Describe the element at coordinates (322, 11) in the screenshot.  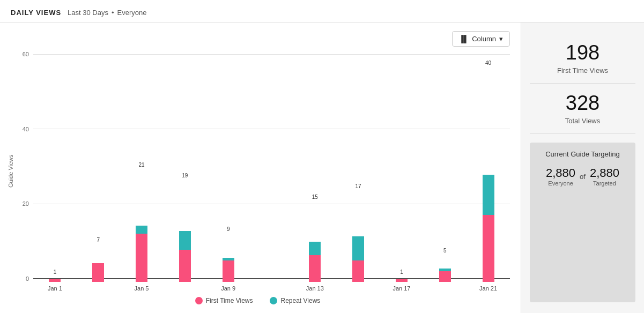
I see `page-header: DAILY VIEWS Last 30 Days • Everyone` at that location.